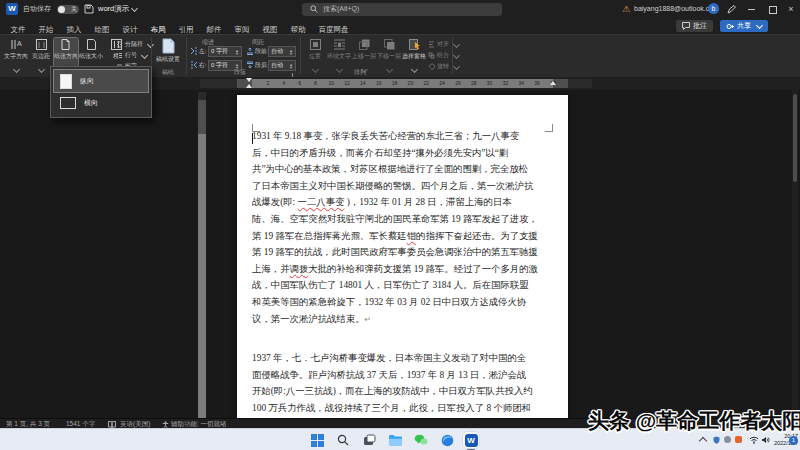  I want to click on landscape-page-icon, so click(68, 103).